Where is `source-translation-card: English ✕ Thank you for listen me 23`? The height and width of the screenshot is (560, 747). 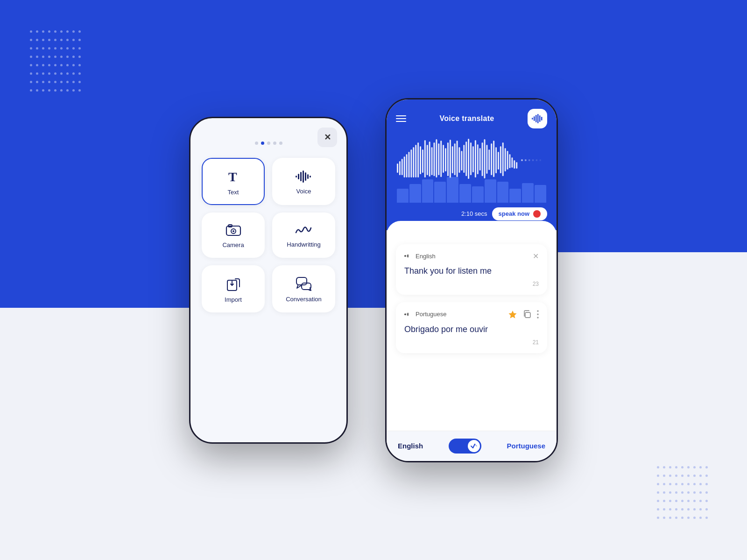
source-translation-card: English ✕ Thank you for listen me 23 is located at coordinates (472, 269).